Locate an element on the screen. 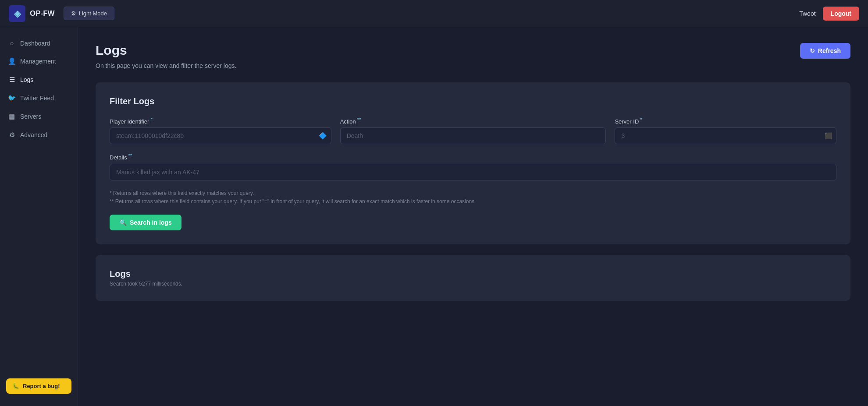  sidebar-item-label: Advanced is located at coordinates (34, 135).